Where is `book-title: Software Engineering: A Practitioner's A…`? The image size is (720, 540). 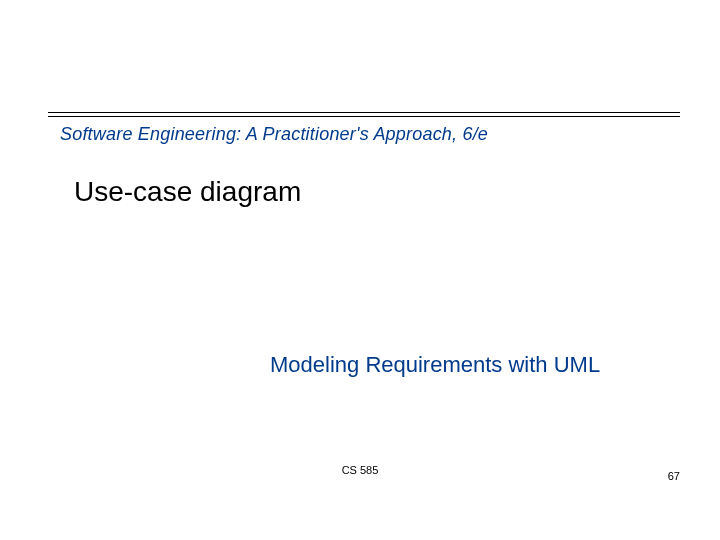 book-title: Software Engineering: A Practitioner's A… is located at coordinates (274, 134).